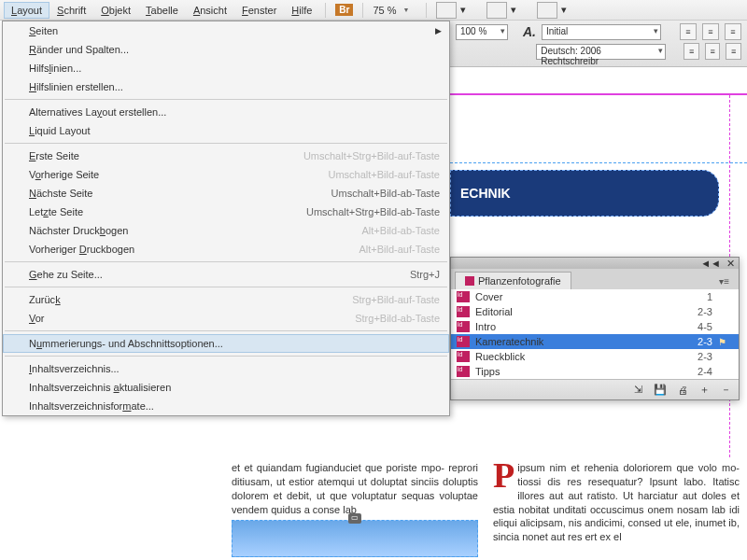 Image resolution: width=747 pixels, height=560 pixels. What do you see at coordinates (226, 175) in the screenshot?
I see `menu-item: Vorherige SeiteUmschalt+Bild-auf-Taste` at bounding box center [226, 175].